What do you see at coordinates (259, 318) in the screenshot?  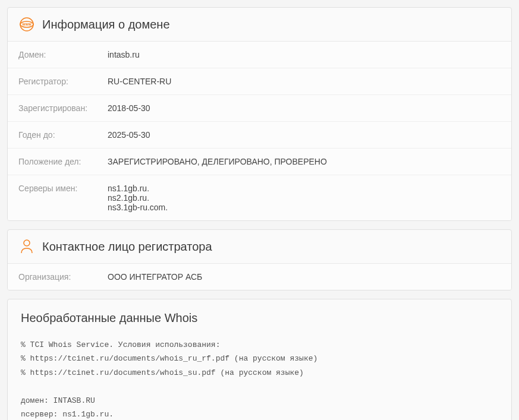 I see `raw-whois-title: Необработанные данные Whois` at bounding box center [259, 318].